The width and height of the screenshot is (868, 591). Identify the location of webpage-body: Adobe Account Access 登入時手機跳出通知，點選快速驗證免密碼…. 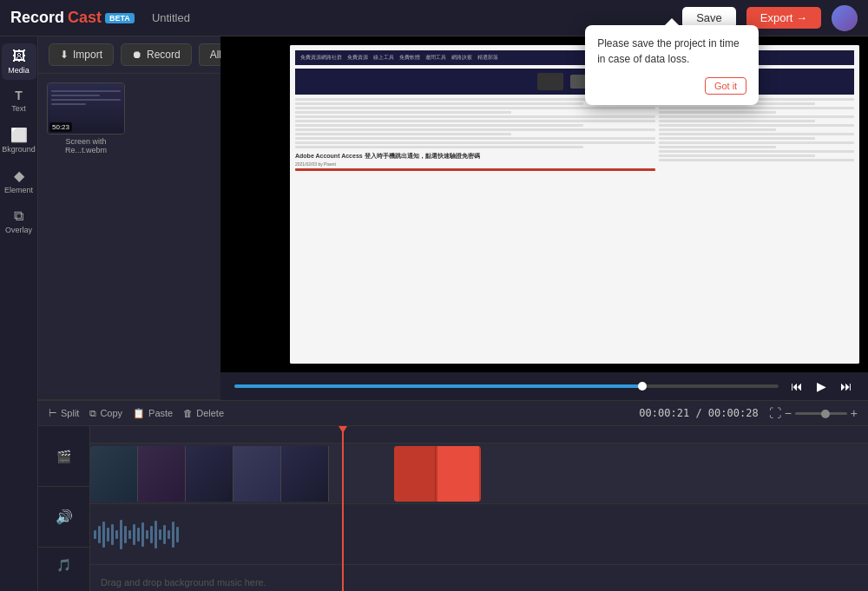
(575, 135).